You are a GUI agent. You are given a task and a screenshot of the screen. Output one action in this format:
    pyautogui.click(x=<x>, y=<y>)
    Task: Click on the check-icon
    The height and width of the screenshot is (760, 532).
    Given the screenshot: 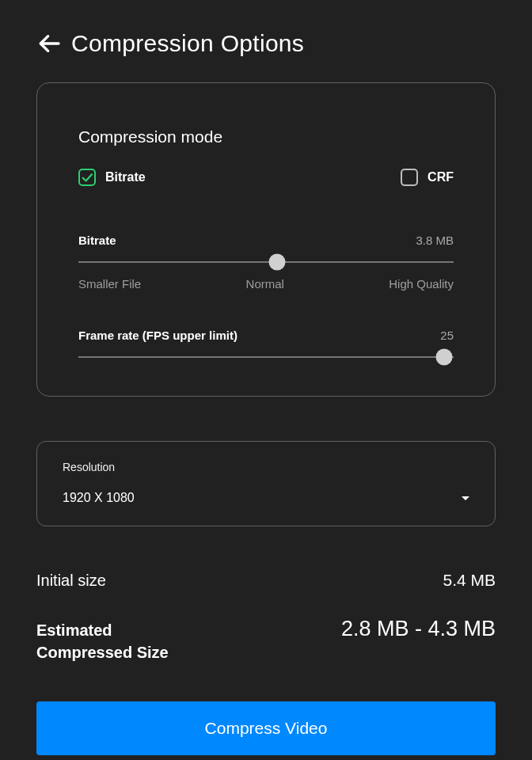 What is the action you would take?
    pyautogui.click(x=87, y=177)
    